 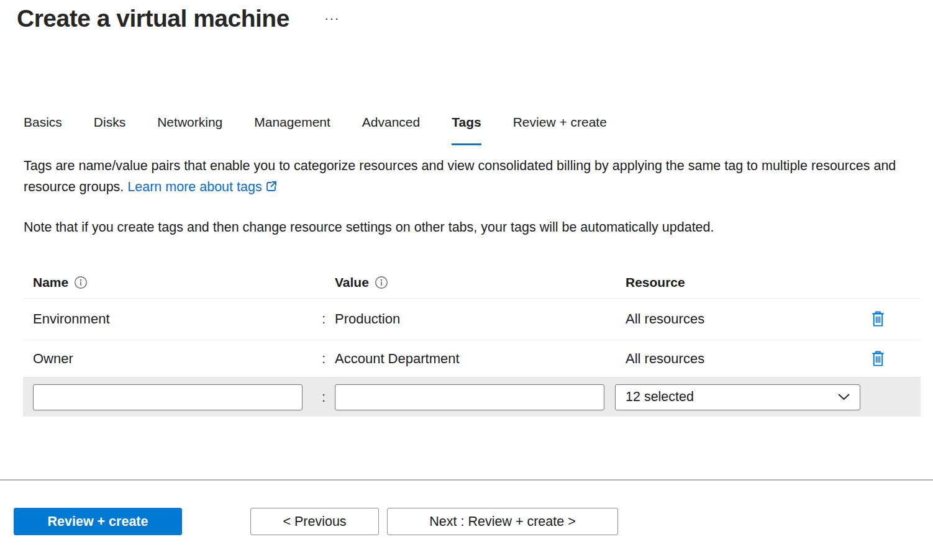 What do you see at coordinates (655, 282) in the screenshot?
I see `resource-header-label: Resource` at bounding box center [655, 282].